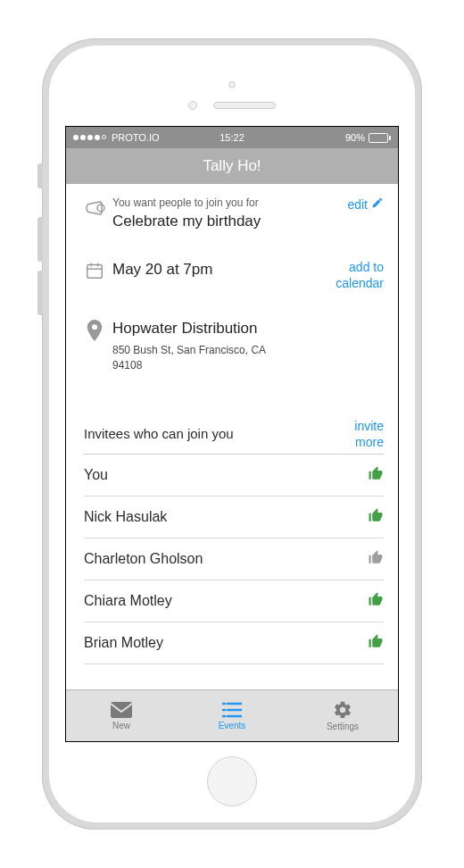 This screenshot has height=868, width=464. What do you see at coordinates (248, 329) in the screenshot?
I see `event-location-name: Hopwater Distribution` at bounding box center [248, 329].